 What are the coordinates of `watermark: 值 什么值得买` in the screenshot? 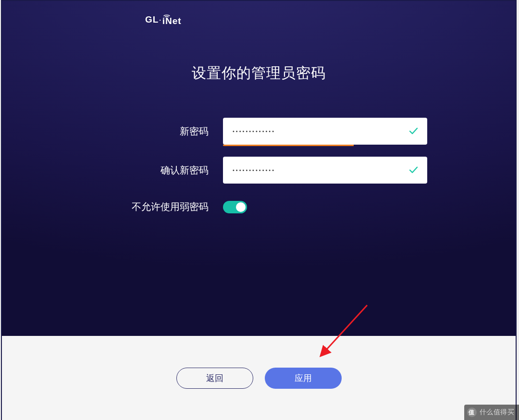 It's located at (492, 412).